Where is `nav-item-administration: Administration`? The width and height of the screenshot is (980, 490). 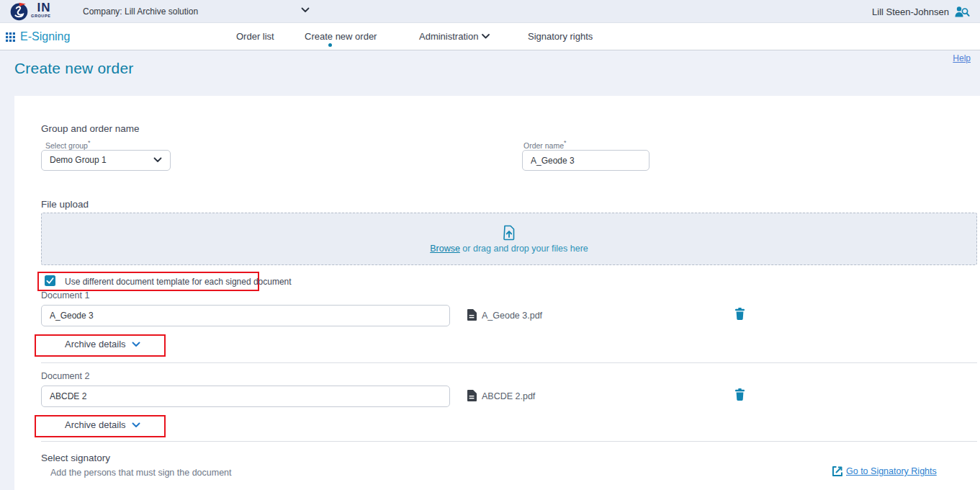
nav-item-administration: Administration is located at coordinates (454, 36).